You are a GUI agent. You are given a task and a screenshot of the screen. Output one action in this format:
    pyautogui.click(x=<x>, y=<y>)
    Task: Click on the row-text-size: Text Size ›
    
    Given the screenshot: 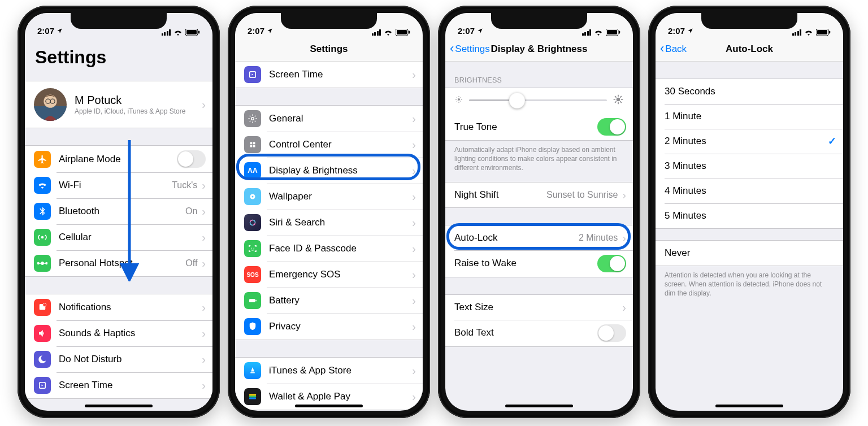 What is the action you would take?
    pyautogui.click(x=539, y=307)
    